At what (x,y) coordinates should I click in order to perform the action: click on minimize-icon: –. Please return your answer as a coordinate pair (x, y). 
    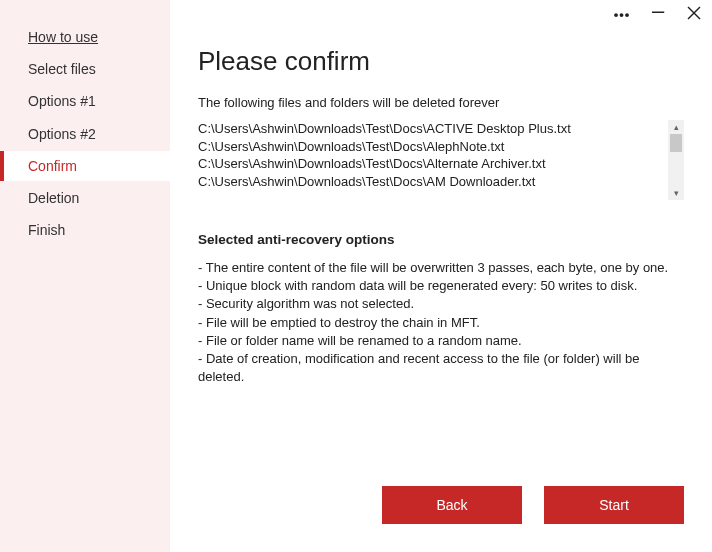
    Looking at the image, I should click on (658, 11).